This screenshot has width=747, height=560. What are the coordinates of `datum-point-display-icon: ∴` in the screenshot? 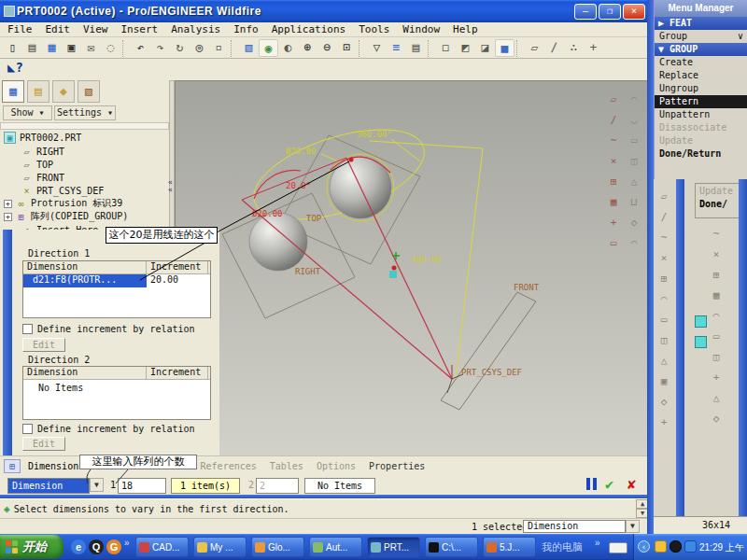 It's located at (573, 49).